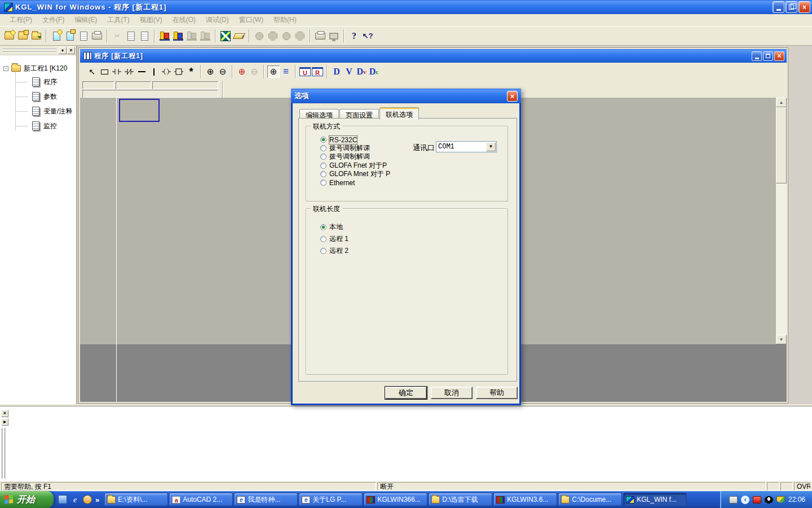 This screenshot has height=508, width=812. I want to click on save-project-button, so click(36, 36).